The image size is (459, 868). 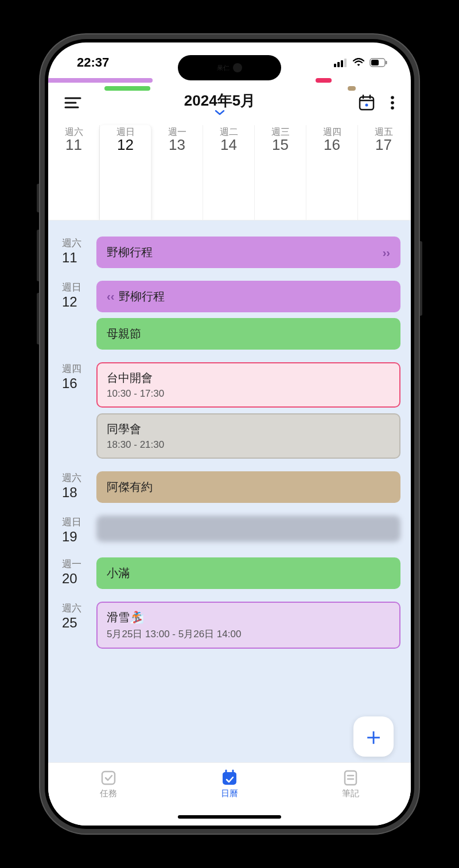 What do you see at coordinates (75, 410) in the screenshot?
I see `agenda-date: 週四16` at bounding box center [75, 410].